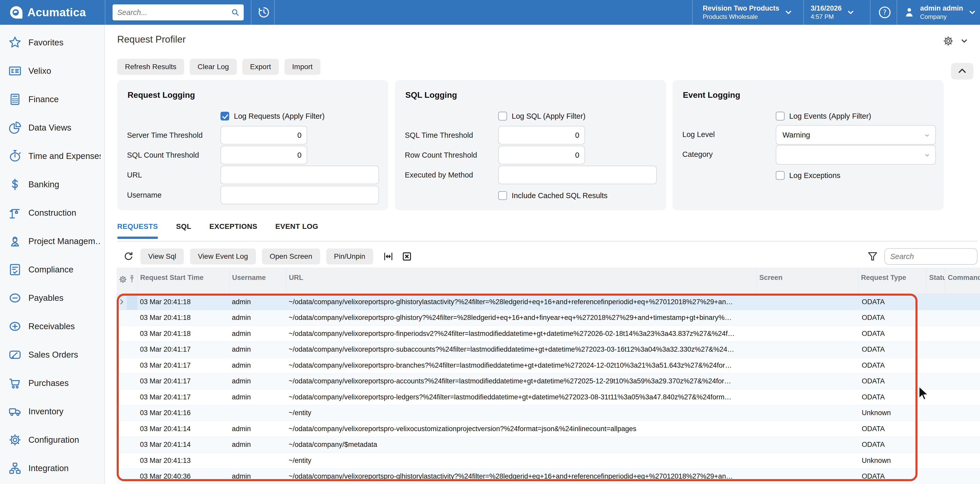 Image resolution: width=980 pixels, height=484 pixels. What do you see at coordinates (300, 175) in the screenshot?
I see `url-input` at bounding box center [300, 175].